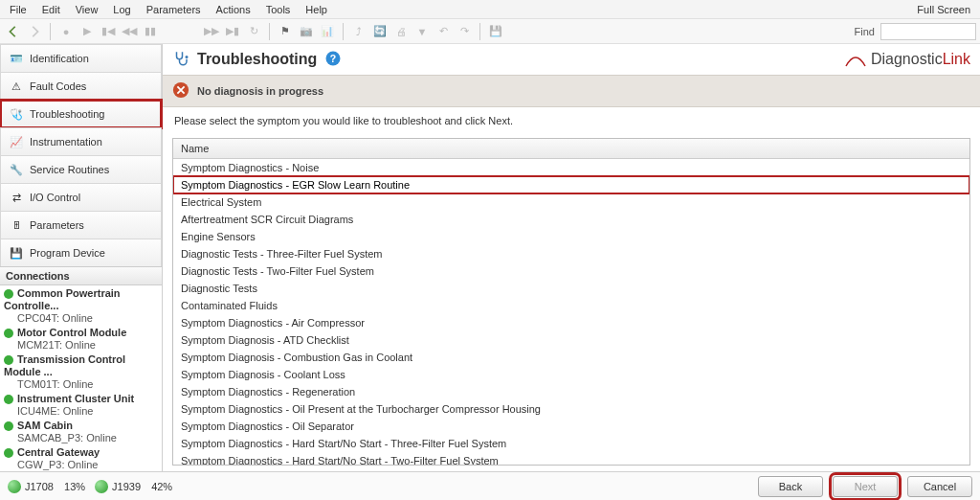 This screenshot has width=980, height=500. I want to click on stethoscope-icon, so click(181, 59).